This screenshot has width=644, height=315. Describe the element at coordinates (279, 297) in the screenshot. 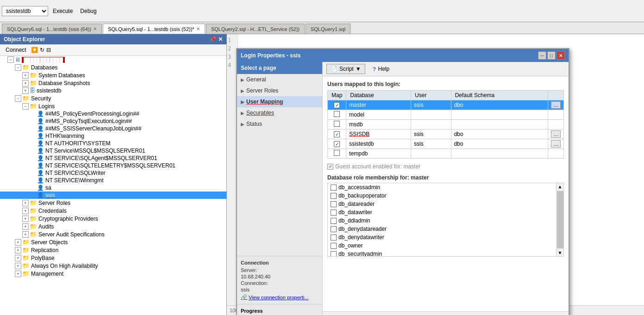

I see `view-connection-label: View connection properti...` at that location.